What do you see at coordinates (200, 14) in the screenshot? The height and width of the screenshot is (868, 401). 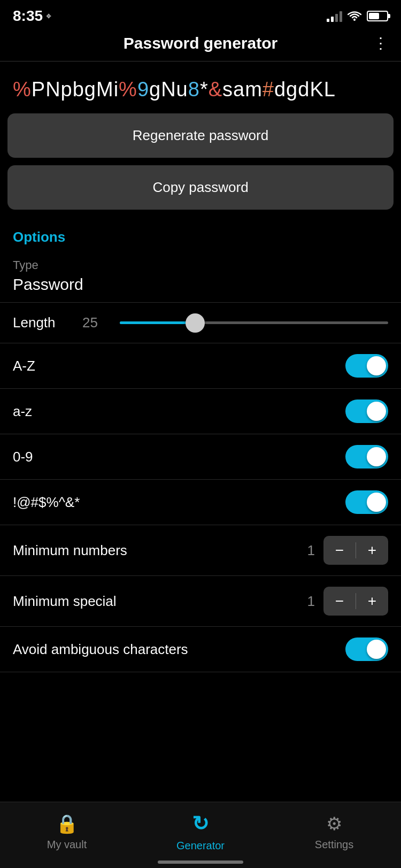 I see `status-bar: 8:35 ⌖` at bounding box center [200, 14].